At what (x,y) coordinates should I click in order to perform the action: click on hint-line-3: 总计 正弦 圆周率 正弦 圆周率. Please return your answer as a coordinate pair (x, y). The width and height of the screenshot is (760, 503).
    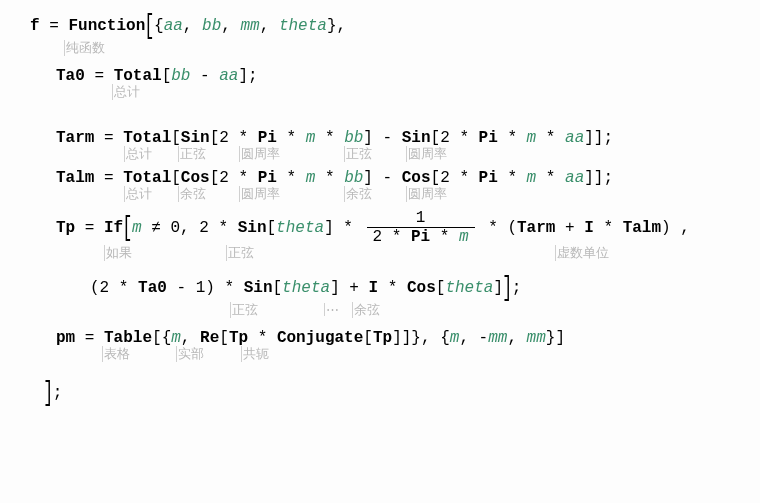
    Looking at the image, I should click on (398, 154).